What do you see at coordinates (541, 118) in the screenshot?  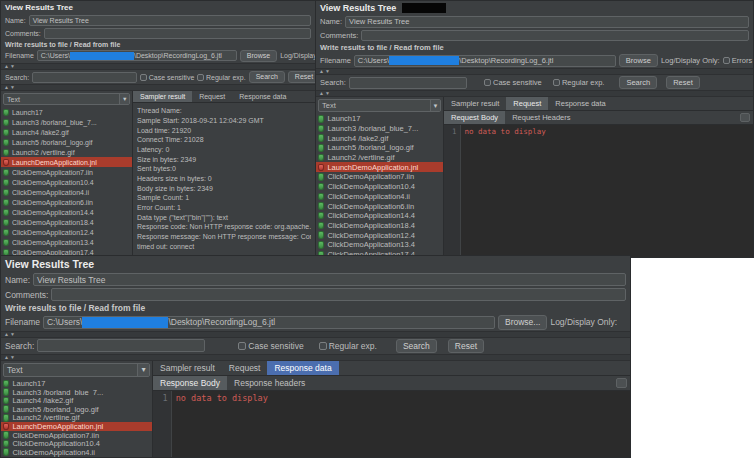 I see `tab-request-headers: Request Headers` at bounding box center [541, 118].